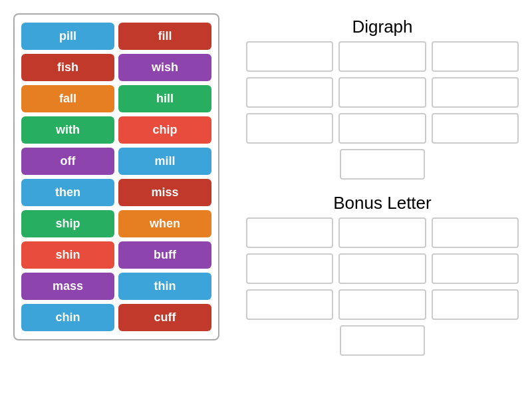 This screenshot has width=532, height=399. Describe the element at coordinates (382, 203) in the screenshot. I see `bonus-title: Bonus Letter` at that location.